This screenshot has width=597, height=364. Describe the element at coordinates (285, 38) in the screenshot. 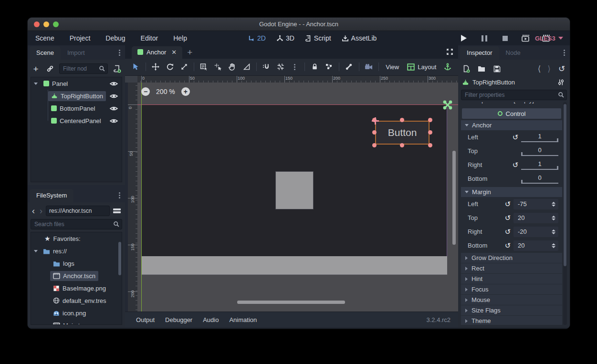

I see `mode-3d-button: 3D` at that location.